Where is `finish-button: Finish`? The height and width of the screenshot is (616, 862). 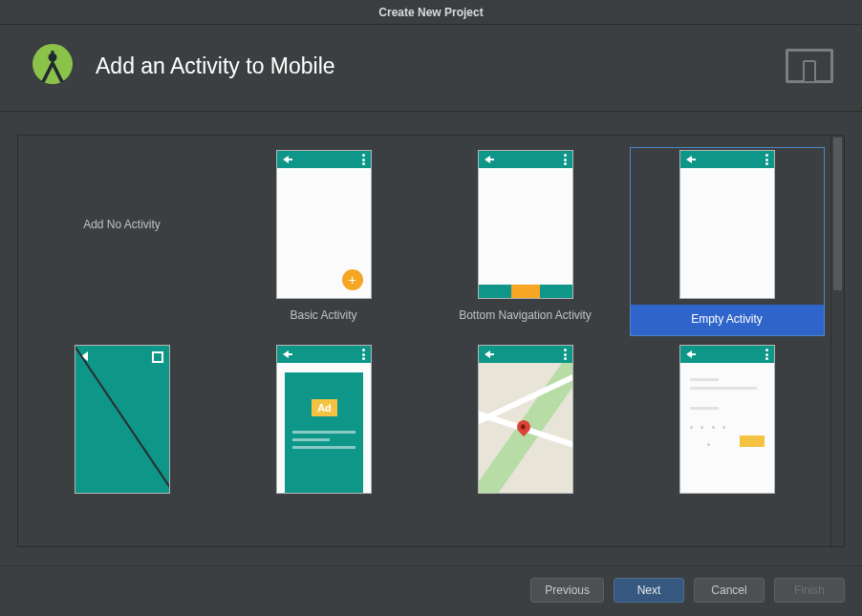
finish-button: Finish is located at coordinates (809, 590).